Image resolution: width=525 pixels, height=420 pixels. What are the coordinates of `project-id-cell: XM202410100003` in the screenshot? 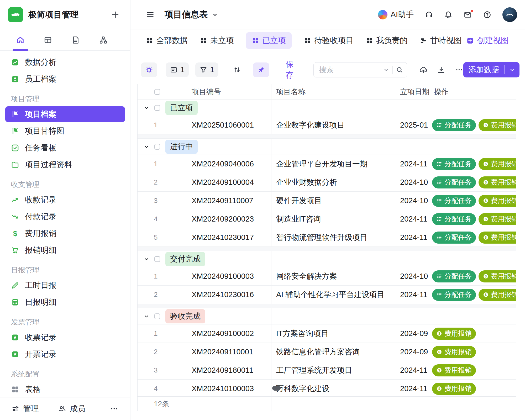 It's located at (229, 388).